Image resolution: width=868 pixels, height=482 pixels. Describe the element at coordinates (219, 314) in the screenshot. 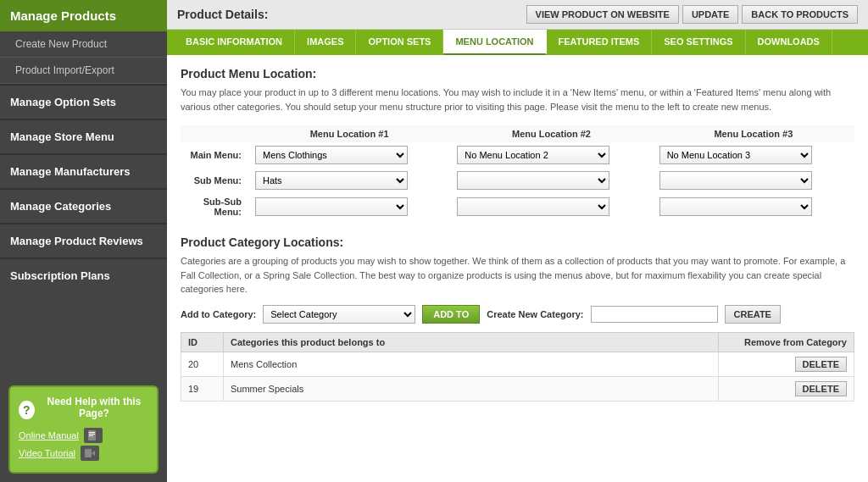

I see `add-to-category-label: Add to Category:` at that location.